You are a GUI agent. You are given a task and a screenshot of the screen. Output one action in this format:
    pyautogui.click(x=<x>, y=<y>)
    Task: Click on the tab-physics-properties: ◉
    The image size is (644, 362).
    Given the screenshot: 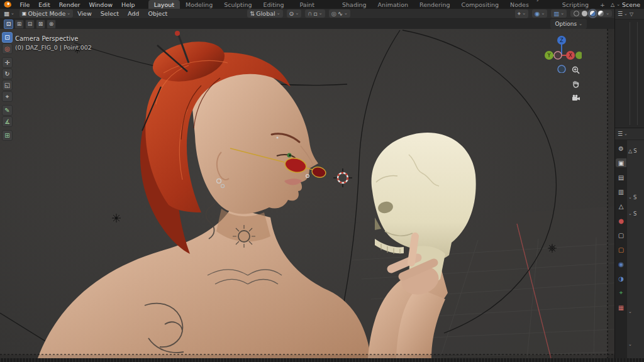 What is the action you would take?
    pyautogui.click(x=621, y=264)
    